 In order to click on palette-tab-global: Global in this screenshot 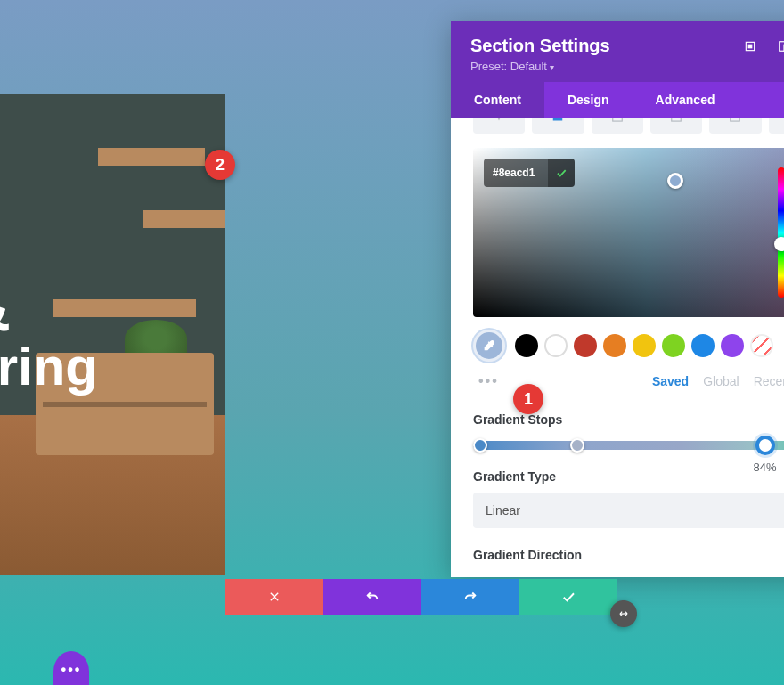, I will do `click(721, 381)`.